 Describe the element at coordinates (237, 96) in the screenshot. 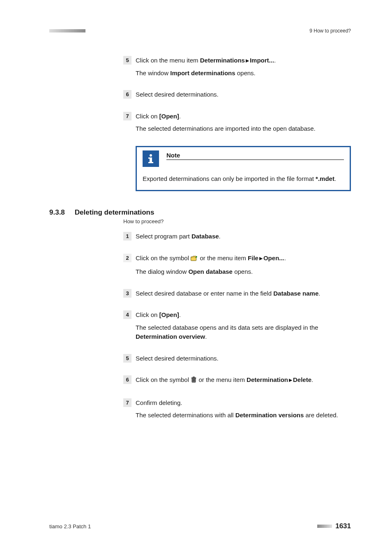

I see `step: 6Select desired determinations.` at that location.